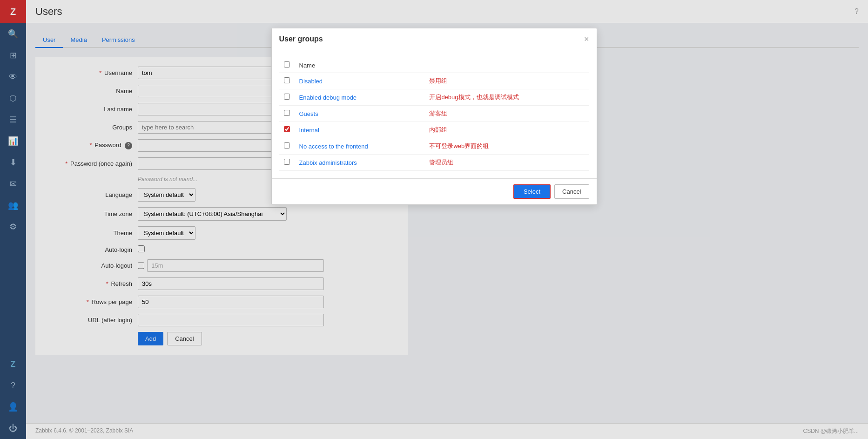 The height and width of the screenshot is (439, 868). I want to click on table-header-name: Name, so click(360, 65).